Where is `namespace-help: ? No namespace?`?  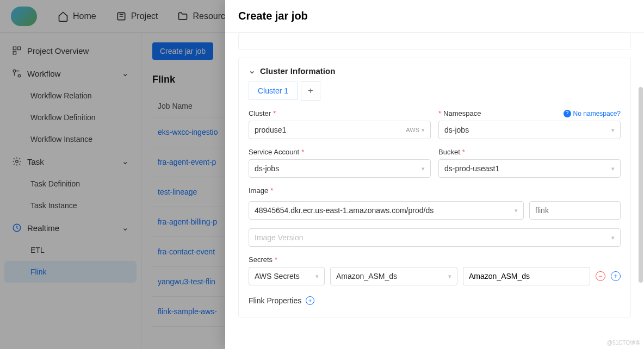
namespace-help: ? No namespace? is located at coordinates (592, 114).